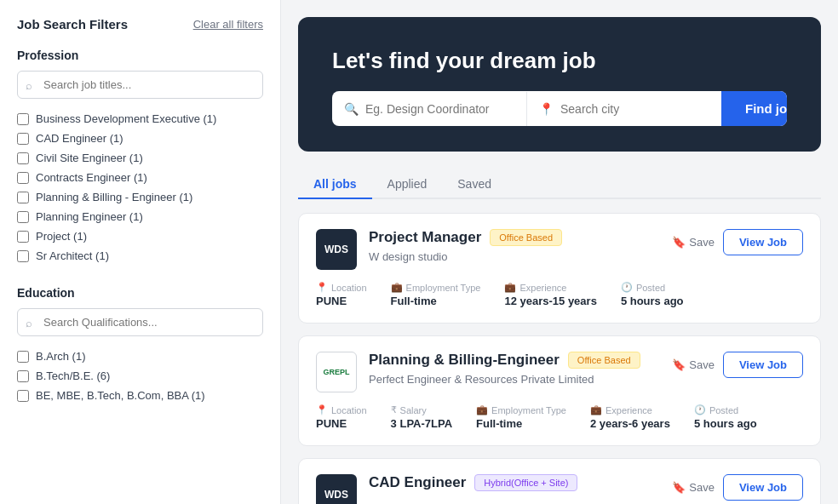 This screenshot has height=504, width=838. What do you see at coordinates (140, 376) in the screenshot?
I see `education-checkboxes: B.Arch (1)B.Tech/B.E. (6)BE, MBE, B.Tech…` at bounding box center [140, 376].